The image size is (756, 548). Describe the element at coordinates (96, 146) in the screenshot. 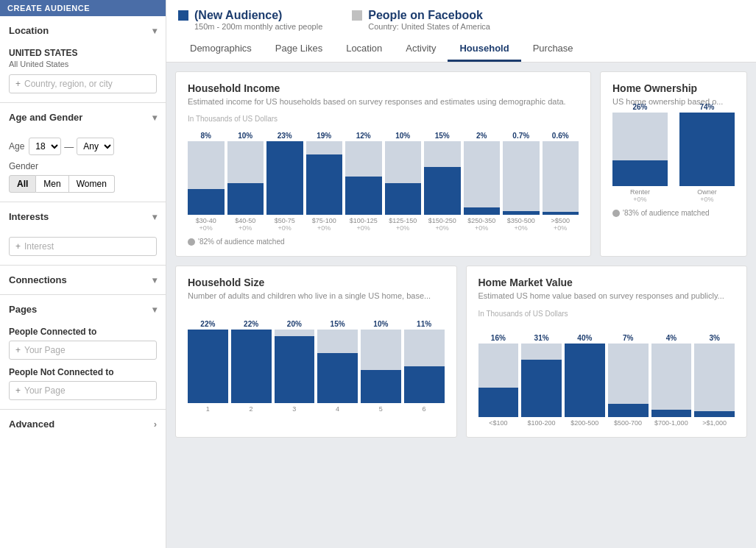

I see `age-max-select: Any253565` at that location.